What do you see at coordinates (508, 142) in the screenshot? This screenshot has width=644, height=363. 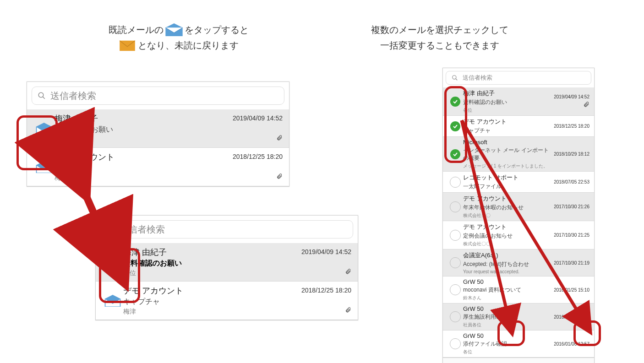 I see `mail-sender: Microsoft` at bounding box center [508, 142].